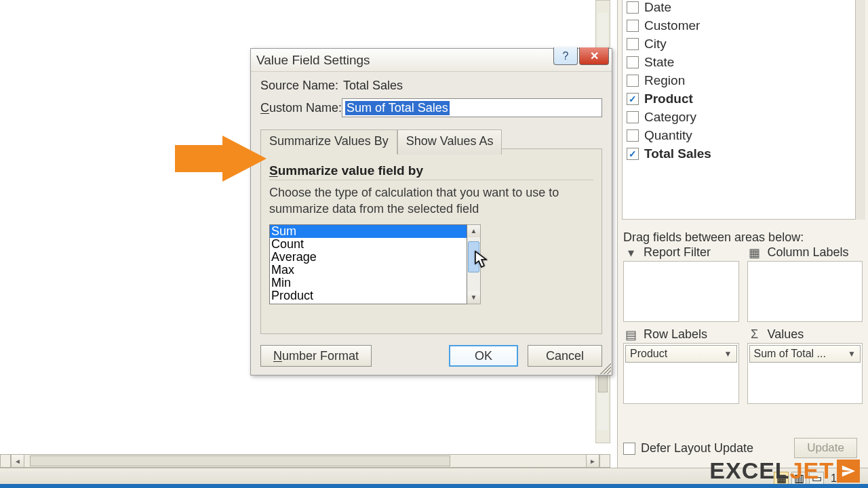 The height and width of the screenshot is (488, 868). What do you see at coordinates (675, 335) in the screenshot?
I see `area-label: Row Labels` at bounding box center [675, 335].